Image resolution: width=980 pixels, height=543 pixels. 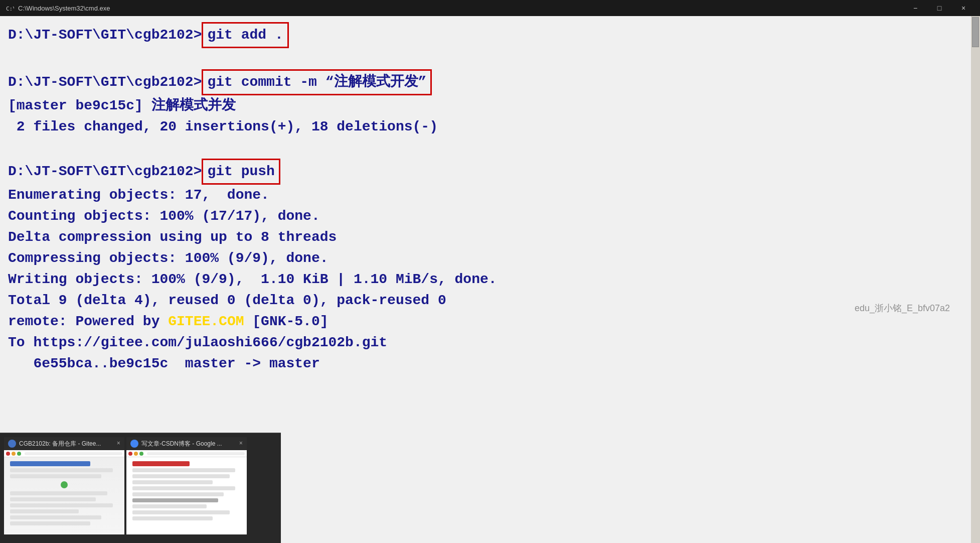 What do you see at coordinates (939, 8) in the screenshot?
I see `maximize-button: □` at bounding box center [939, 8].